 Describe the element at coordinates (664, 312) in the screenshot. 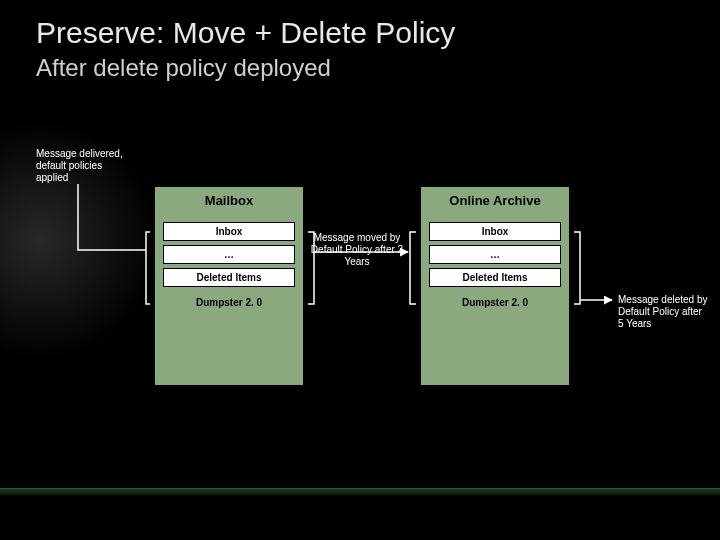

I see `note-deleted: Message deleted by Default Policy after …` at that location.